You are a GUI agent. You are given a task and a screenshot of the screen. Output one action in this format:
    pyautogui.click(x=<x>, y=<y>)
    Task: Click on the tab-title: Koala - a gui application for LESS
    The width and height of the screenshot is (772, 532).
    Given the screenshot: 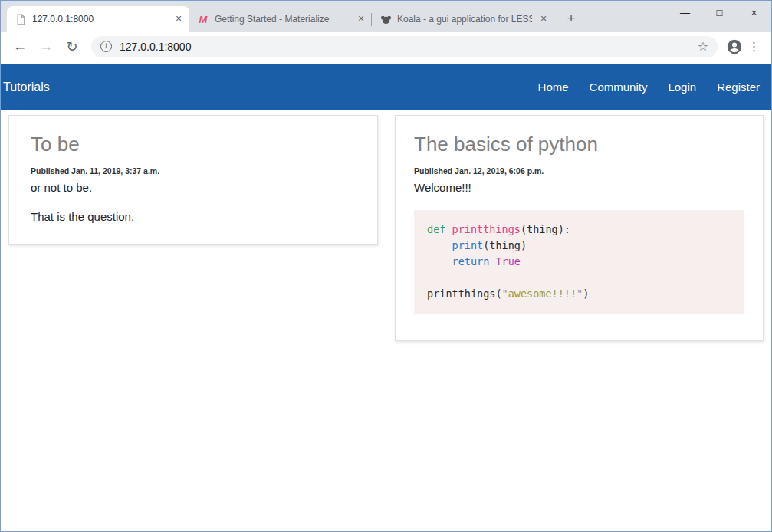 What is the action you would take?
    pyautogui.click(x=465, y=19)
    